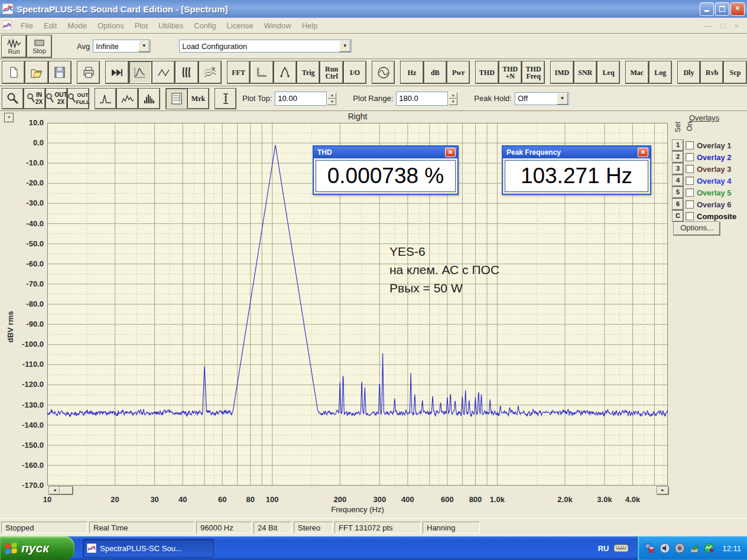 The image size is (747, 560). Describe the element at coordinates (533, 72) in the screenshot. I see `thd-freq-button: THD Freq` at that location.